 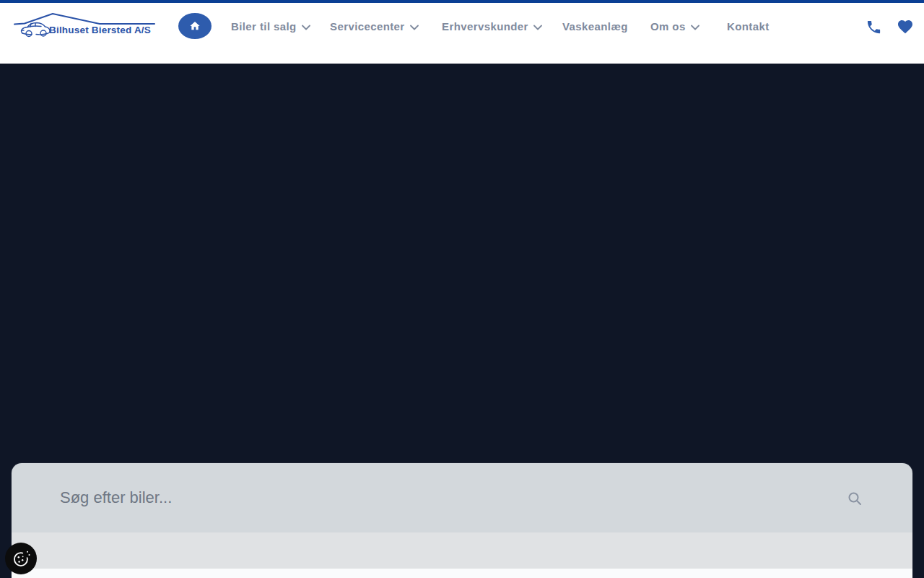 I want to click on filters-row: Mærke Model Drivmiddel Type, so click(x=462, y=574).